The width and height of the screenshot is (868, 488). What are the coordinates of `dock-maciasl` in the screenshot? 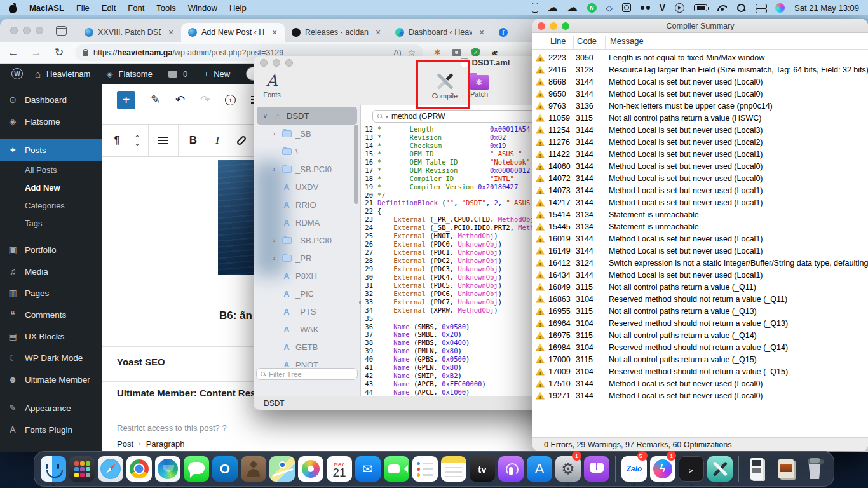 It's located at (720, 469).